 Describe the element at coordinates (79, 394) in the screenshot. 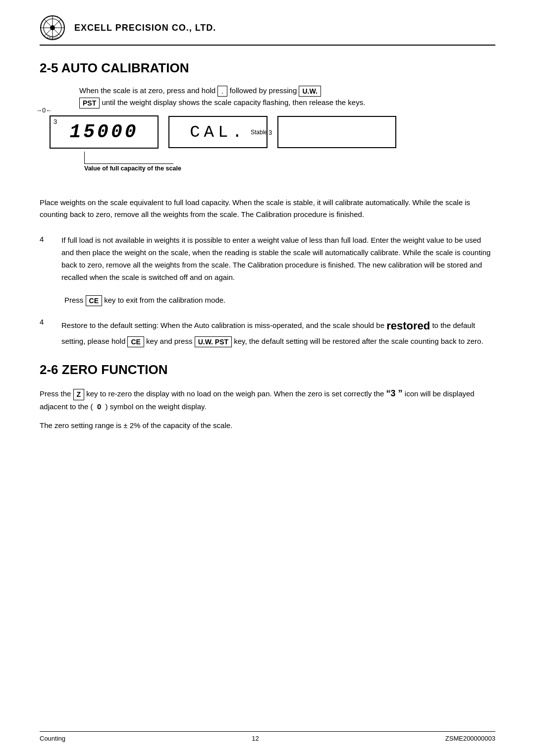

I see `z-key: Z` at that location.